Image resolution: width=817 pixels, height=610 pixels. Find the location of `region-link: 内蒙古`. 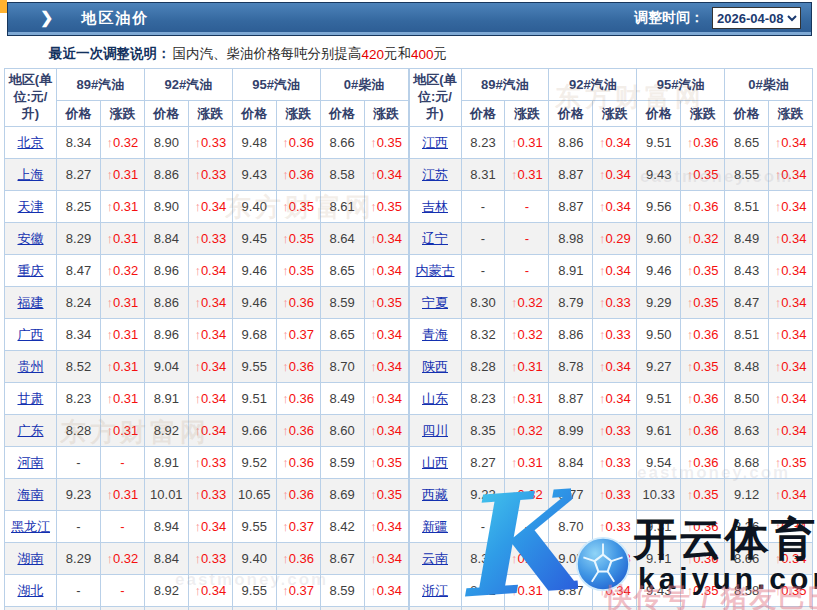

region-link: 内蒙古 is located at coordinates (436, 270).